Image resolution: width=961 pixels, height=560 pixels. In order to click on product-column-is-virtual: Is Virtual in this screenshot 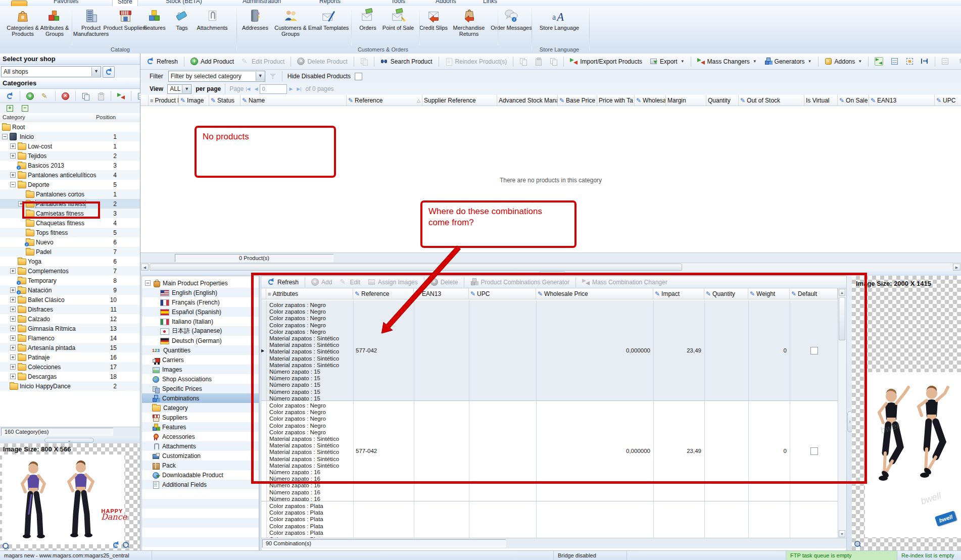, I will do `click(821, 100)`.